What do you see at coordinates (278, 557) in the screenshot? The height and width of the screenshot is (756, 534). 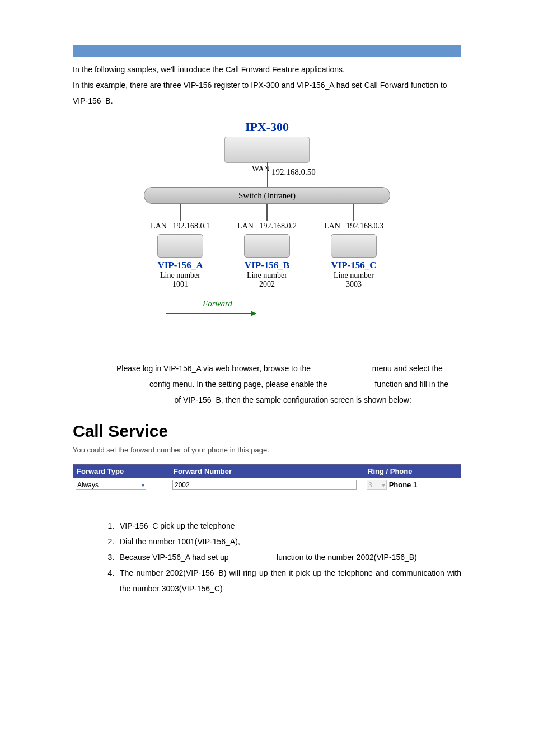 I see `test-scenario: VIP-156_C pick up the telephone Dial the…` at bounding box center [278, 557].